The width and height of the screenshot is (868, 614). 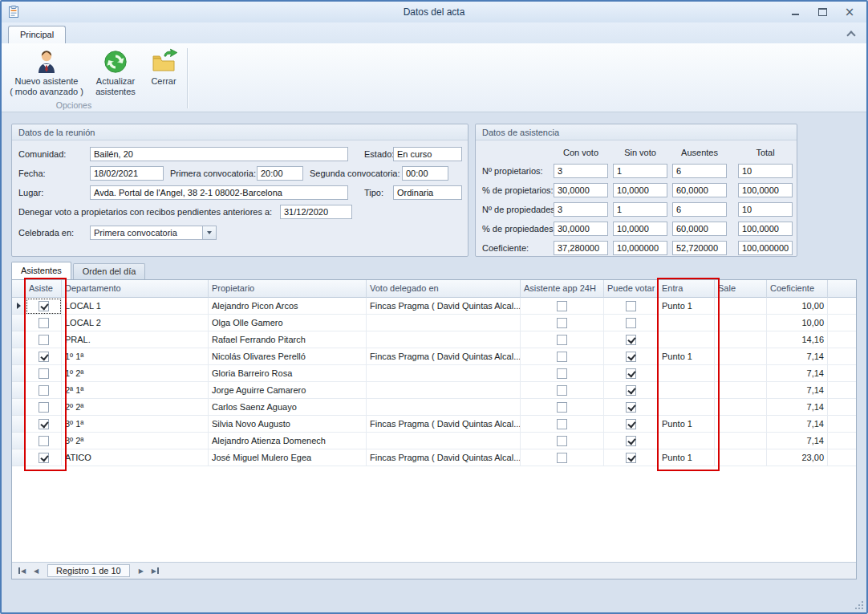 I want to click on asistencia-value-field: 100,000000, so click(x=765, y=248).